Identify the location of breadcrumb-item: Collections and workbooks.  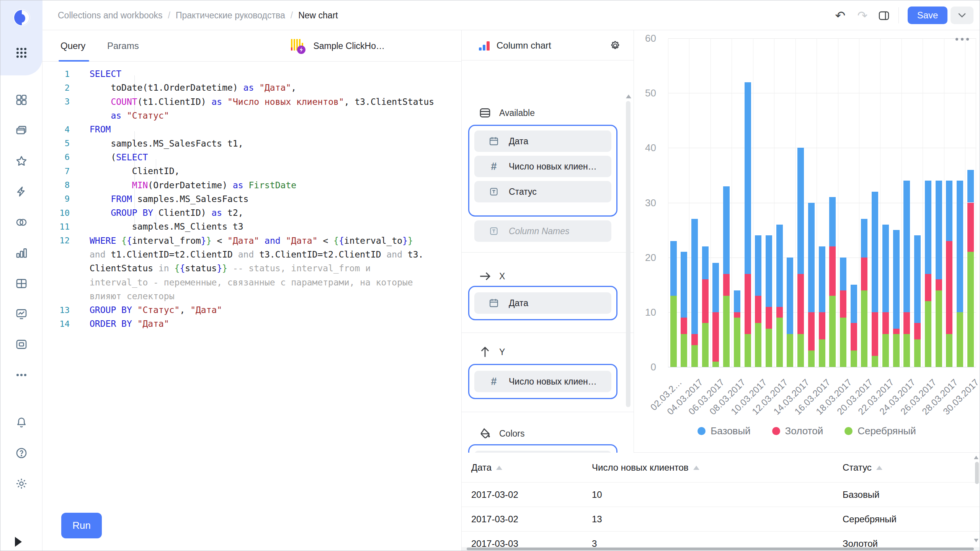
(110, 15).